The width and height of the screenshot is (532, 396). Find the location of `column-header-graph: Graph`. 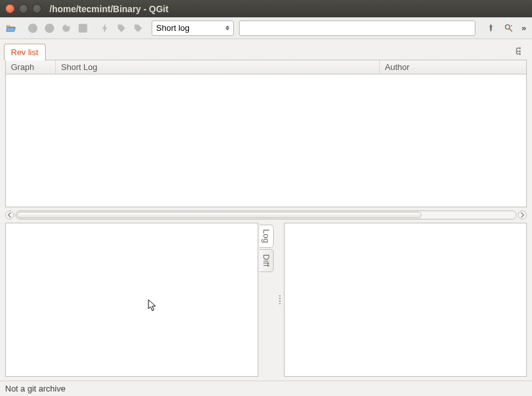

column-header-graph: Graph is located at coordinates (31, 67).